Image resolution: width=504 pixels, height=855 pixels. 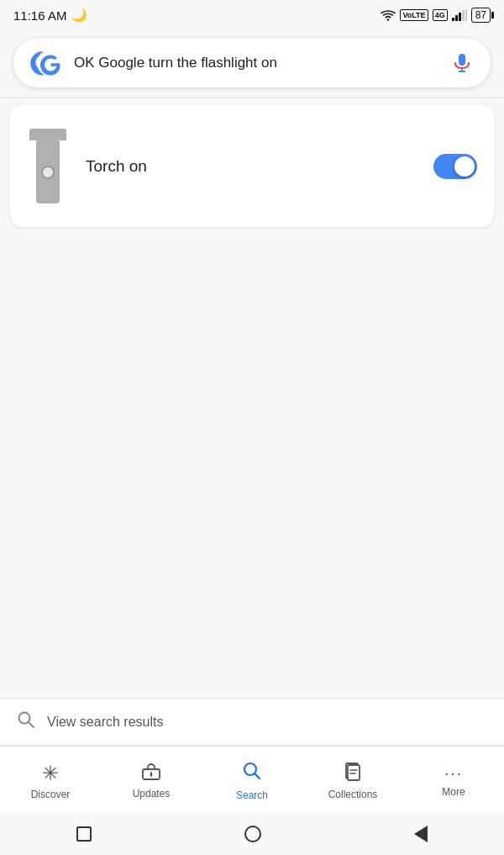 I want to click on nav-label-discover: Discover, so click(x=50, y=794).